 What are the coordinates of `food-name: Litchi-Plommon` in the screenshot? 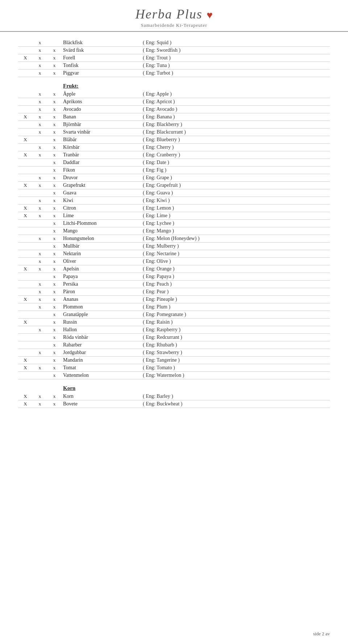 It's located at (102, 224).